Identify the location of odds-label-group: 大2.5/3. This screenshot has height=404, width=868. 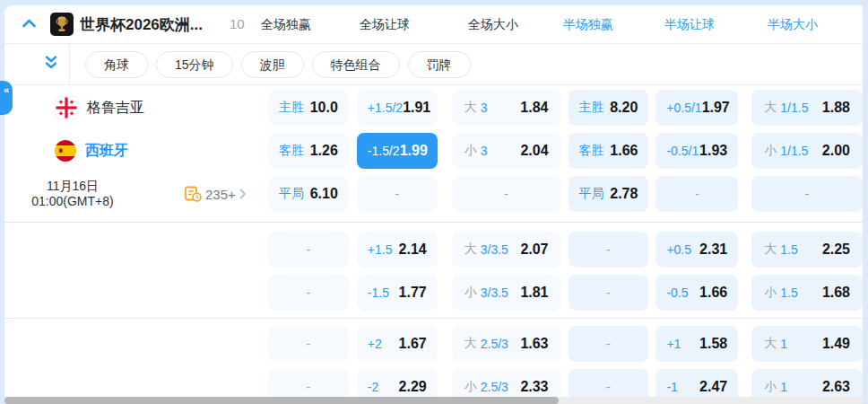
(486, 344).